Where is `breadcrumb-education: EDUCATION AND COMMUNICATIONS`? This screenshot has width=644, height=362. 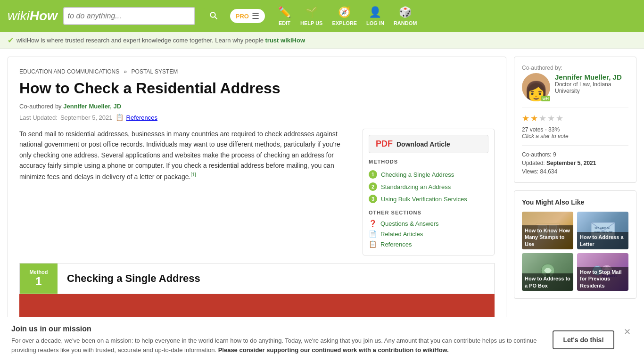 breadcrumb-education: EDUCATION AND COMMUNICATIONS is located at coordinates (69, 72).